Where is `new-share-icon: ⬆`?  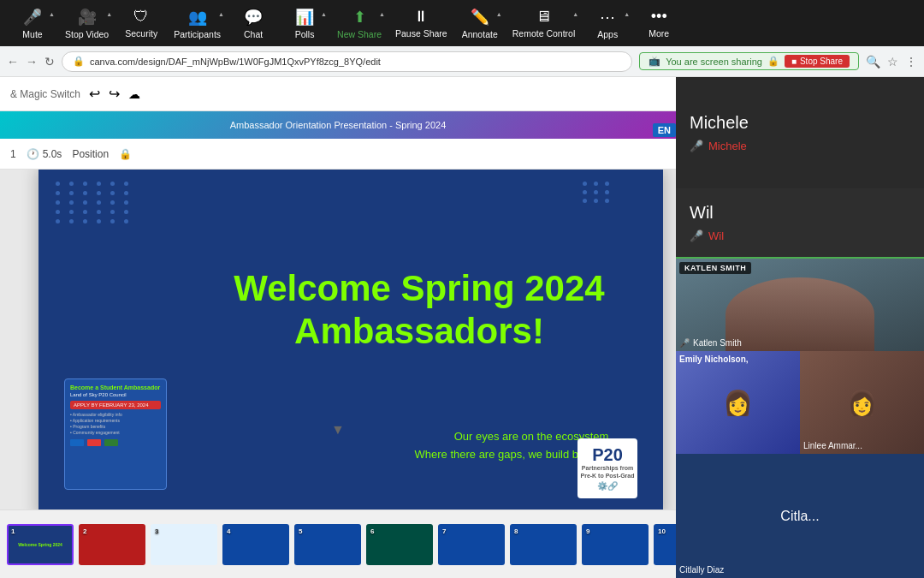
new-share-icon: ⬆ is located at coordinates (359, 17).